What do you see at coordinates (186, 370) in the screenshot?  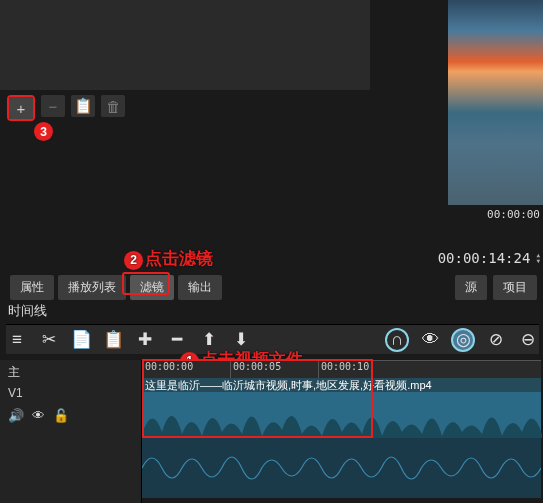 I see `ruler-tick-0: 00:00:00` at bounding box center [186, 370].